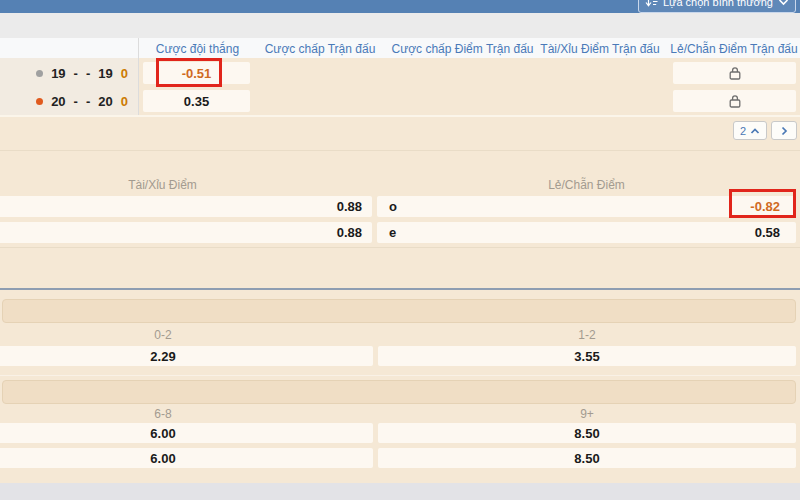 This screenshot has height=500, width=800. Describe the element at coordinates (196, 73) in the screenshot. I see `win-odds-cell: -0.51` at that location.